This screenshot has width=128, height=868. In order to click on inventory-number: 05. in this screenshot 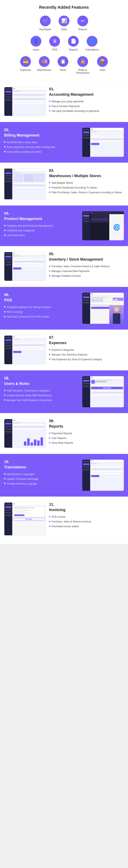, I will do `click(86, 254)`.